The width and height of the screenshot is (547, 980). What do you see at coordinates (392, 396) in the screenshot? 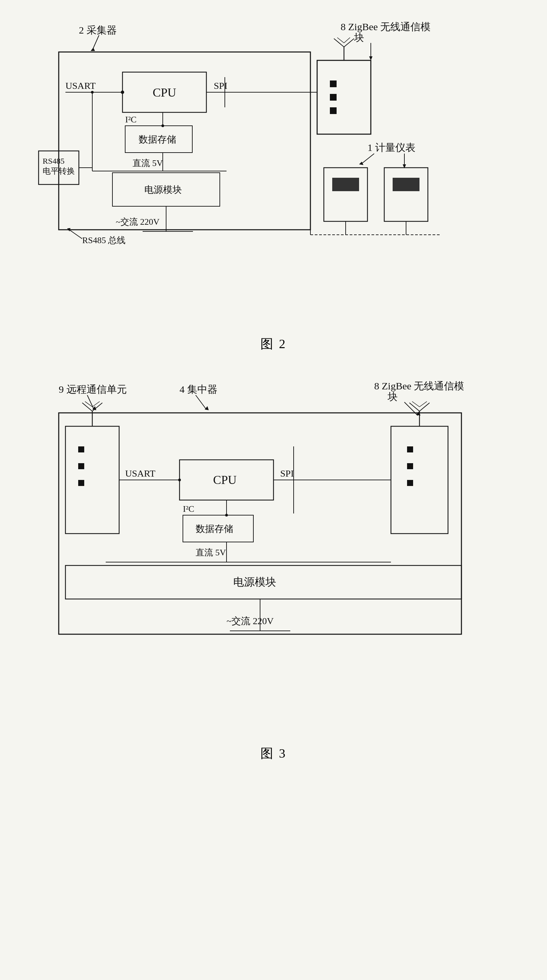
I see `label-zigbee-d3b: 块` at bounding box center [392, 396].